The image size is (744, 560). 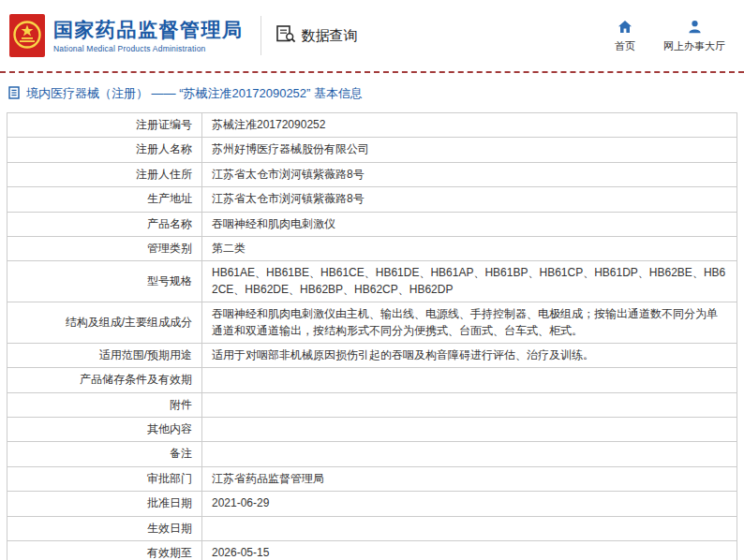 I want to click on field-label: 备注, so click(x=105, y=454).